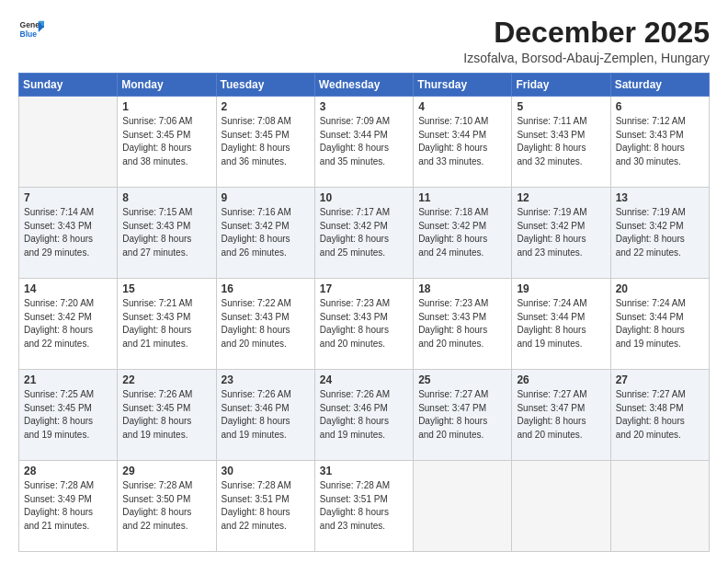  Describe the element at coordinates (364, 289) in the screenshot. I see `day-number: 17` at that location.